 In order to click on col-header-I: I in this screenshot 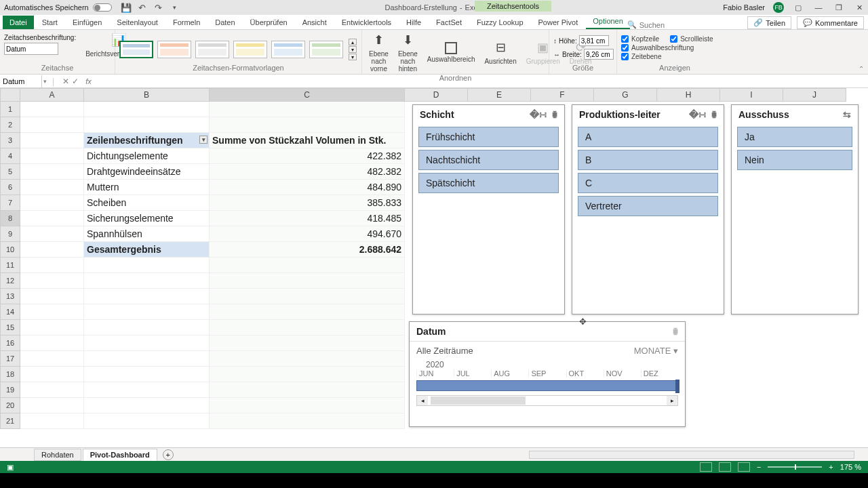, I will do `click(751, 95)`.